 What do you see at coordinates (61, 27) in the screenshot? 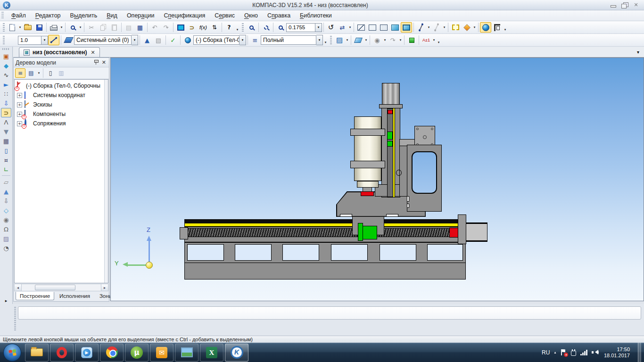
I see `print-caret: ▾` at bounding box center [61, 27].